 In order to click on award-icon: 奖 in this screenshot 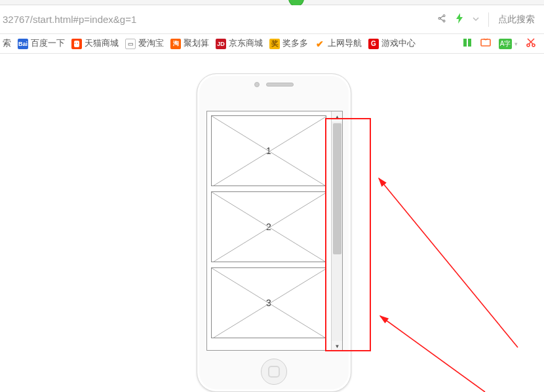, I will do `click(275, 44)`.